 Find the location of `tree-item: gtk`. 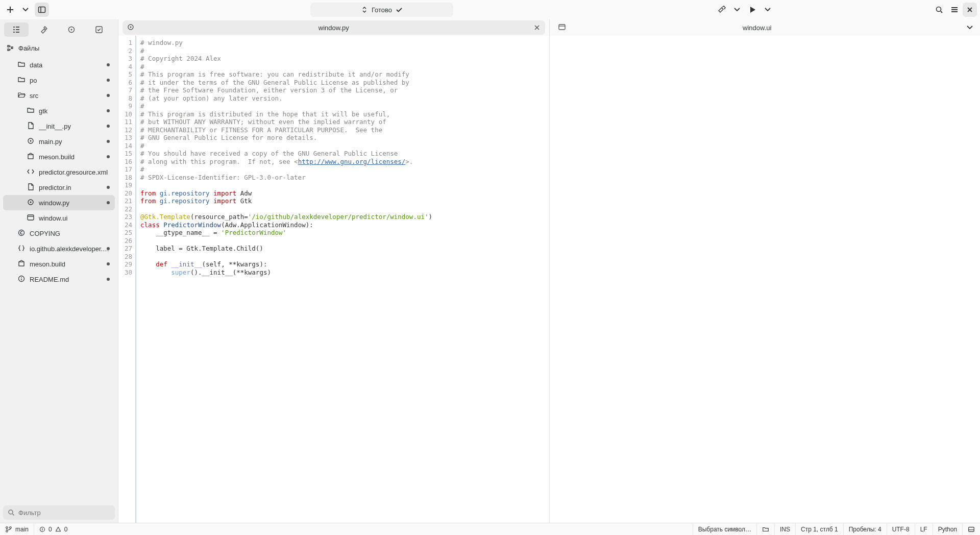

tree-item: gtk is located at coordinates (59, 111).